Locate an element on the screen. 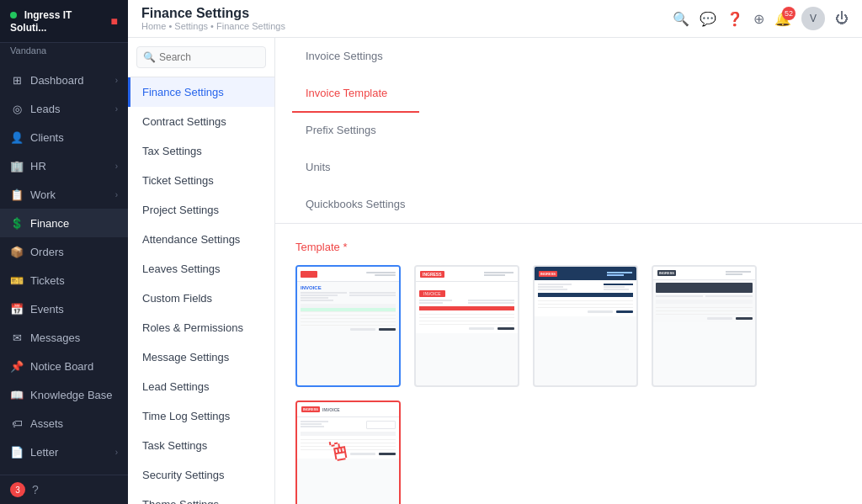 Image resolution: width=862 pixels, height=504 pixels. settings-nav-task-settings: Task Settings is located at coordinates (201, 446).